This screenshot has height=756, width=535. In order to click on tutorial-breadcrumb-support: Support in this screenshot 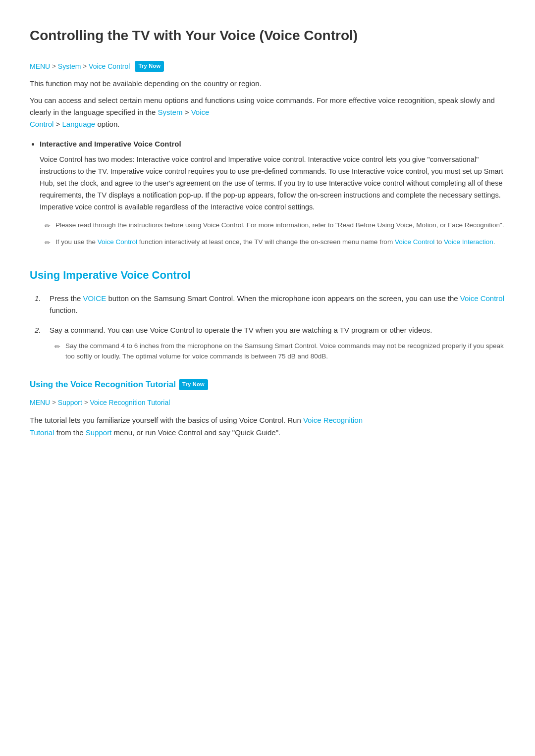, I will do `click(70, 403)`.